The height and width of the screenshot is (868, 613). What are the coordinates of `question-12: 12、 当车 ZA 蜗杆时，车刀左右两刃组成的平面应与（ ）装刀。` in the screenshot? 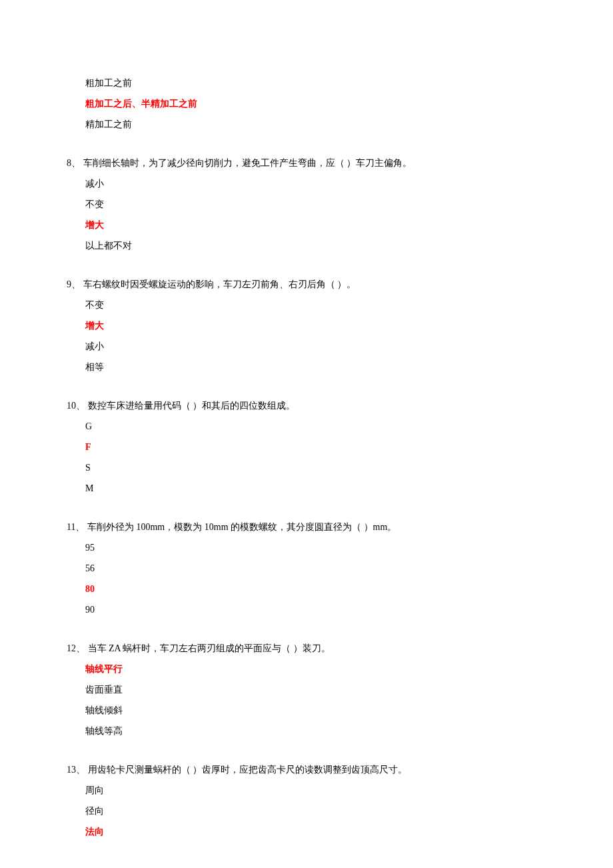 It's located at (306, 649).